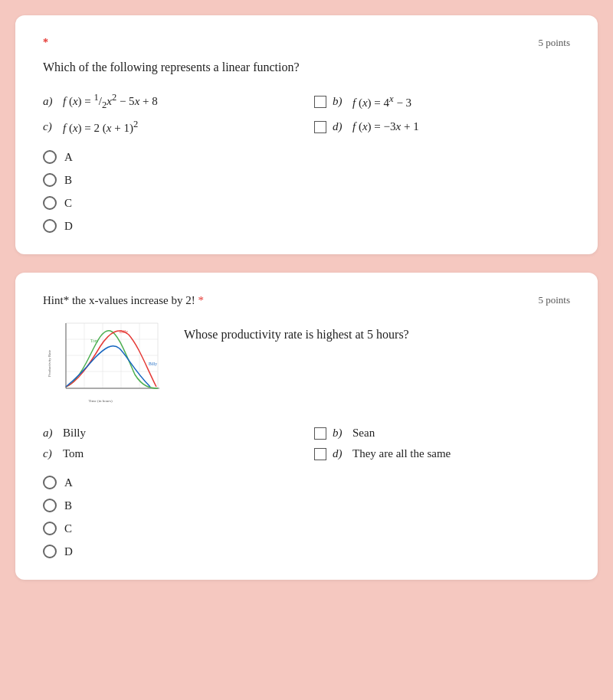  Describe the element at coordinates (171, 127) in the screenshot. I see `option-c: c) f (x) = 2 (x + 1)2` at that location.